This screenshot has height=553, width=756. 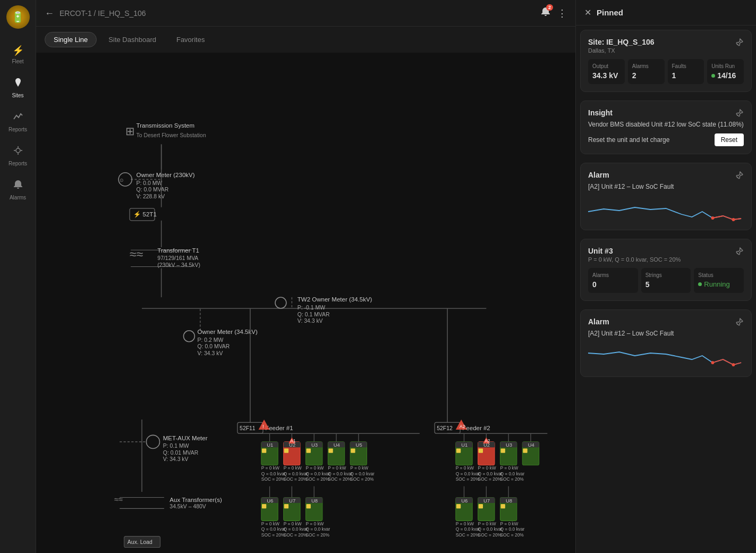 What do you see at coordinates (740, 322) in the screenshot?
I see `alarm-2-pin-icon` at bounding box center [740, 322].